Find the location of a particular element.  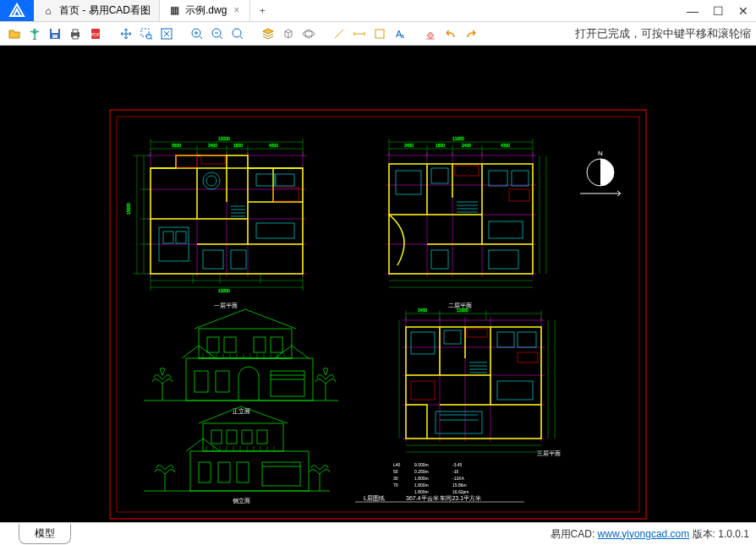

dim: 1800 is located at coordinates (238, 145).